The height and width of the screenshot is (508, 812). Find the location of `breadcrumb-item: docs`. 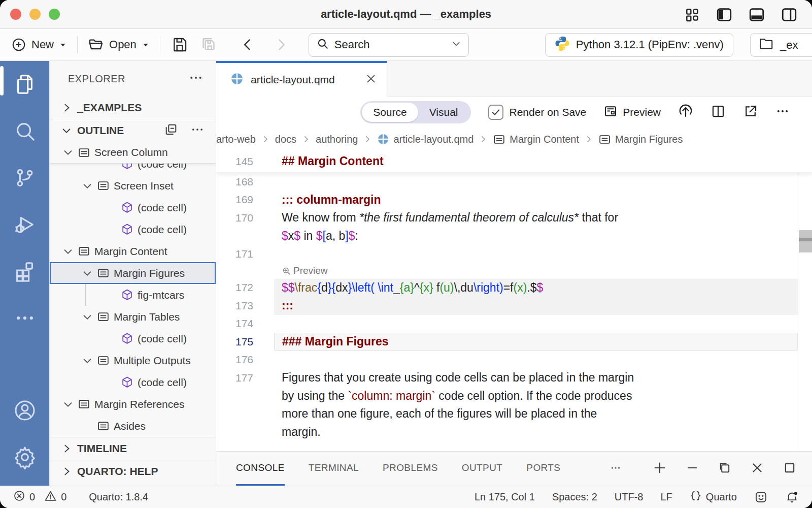

breadcrumb-item: docs is located at coordinates (286, 139).